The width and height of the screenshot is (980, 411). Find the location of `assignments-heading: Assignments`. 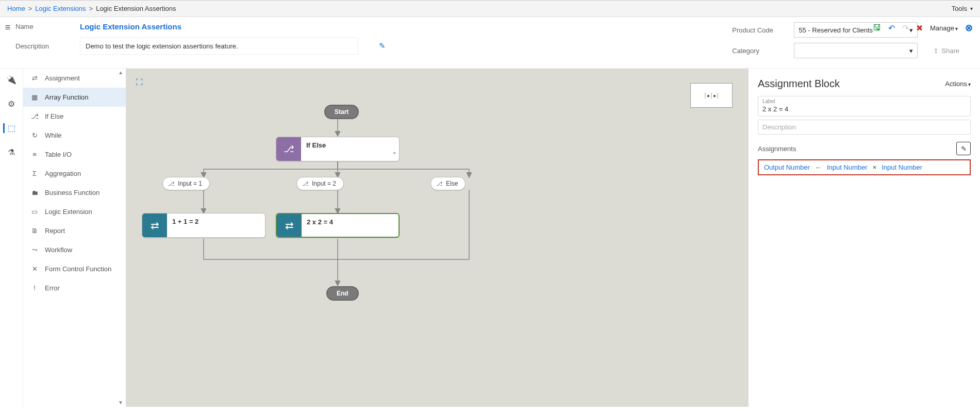

assignments-heading: Assignments is located at coordinates (777, 149).